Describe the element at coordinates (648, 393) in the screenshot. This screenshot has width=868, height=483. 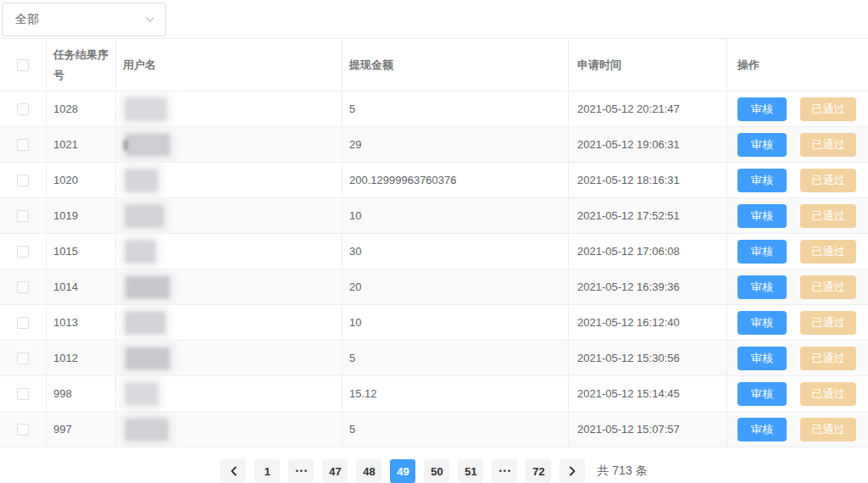
I see `apply-time-cell: 2021-05-12 15:14:45` at that location.